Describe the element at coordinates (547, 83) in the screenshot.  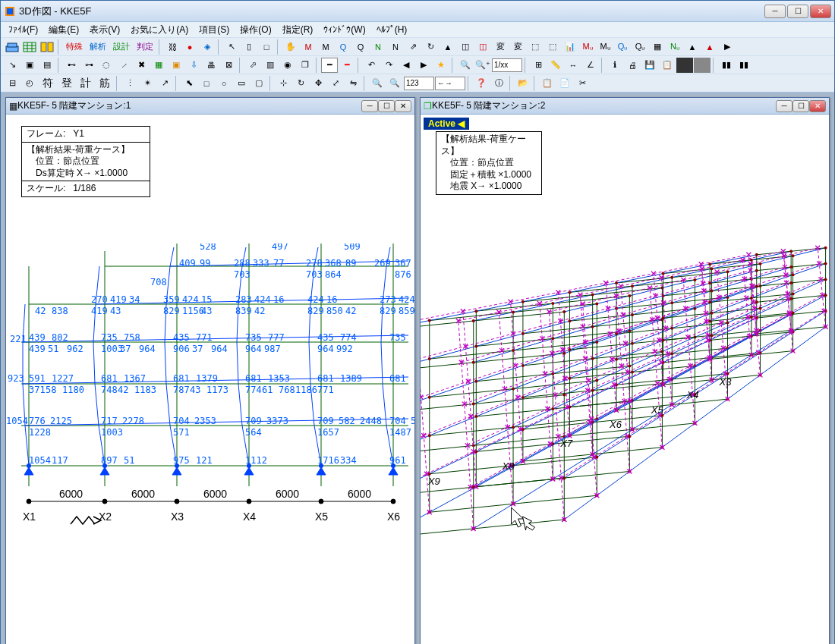
I see `tb-copy-icon: 📋` at that location.